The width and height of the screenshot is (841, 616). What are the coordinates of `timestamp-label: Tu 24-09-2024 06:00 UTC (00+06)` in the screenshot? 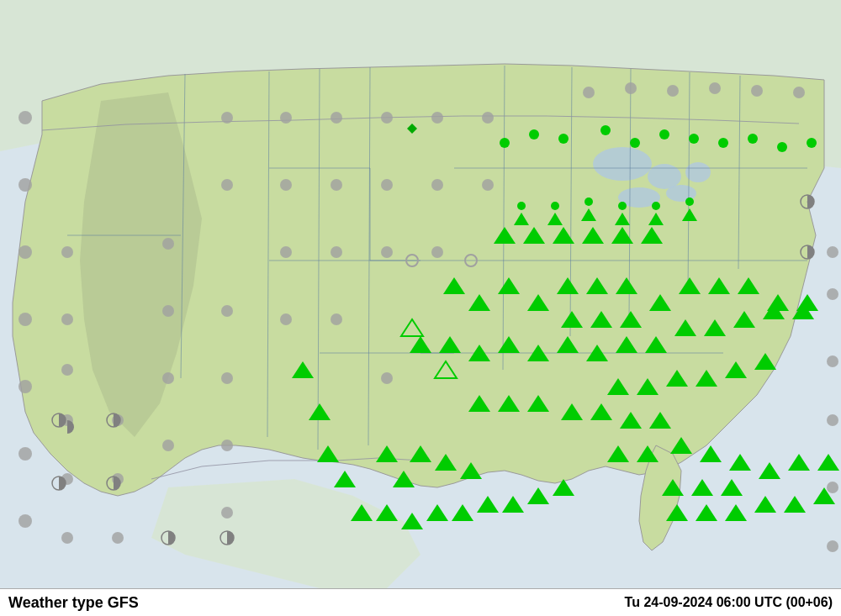 It's located at (728, 603).